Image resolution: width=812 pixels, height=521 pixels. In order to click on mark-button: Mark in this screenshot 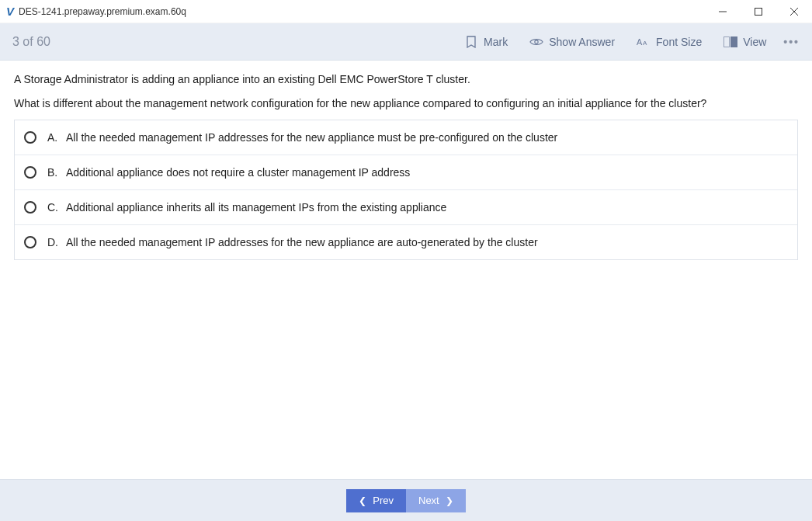, I will do `click(486, 42)`.